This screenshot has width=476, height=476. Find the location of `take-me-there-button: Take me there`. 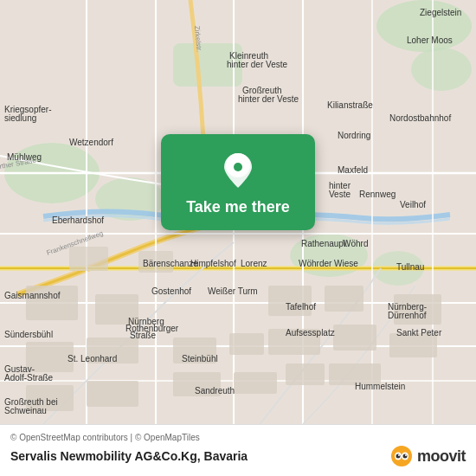

take-me-there-button: Take me there is located at coordinates (238, 182).